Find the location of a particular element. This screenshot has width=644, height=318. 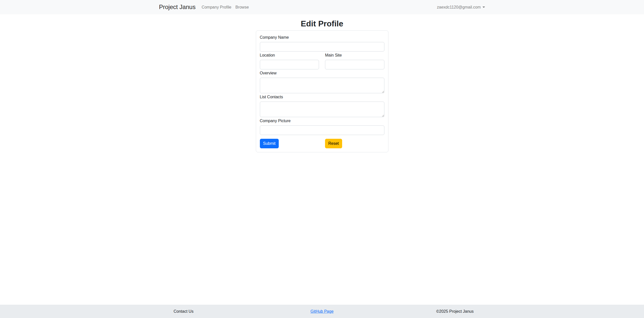

list-contacts-label: List Contacts is located at coordinates (322, 97).